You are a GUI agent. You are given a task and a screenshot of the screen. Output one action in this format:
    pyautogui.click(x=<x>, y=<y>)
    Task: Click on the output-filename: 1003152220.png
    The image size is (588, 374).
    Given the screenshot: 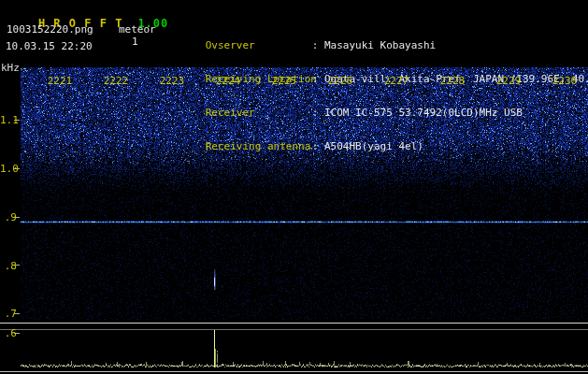 What is the action you would take?
    pyautogui.click(x=50, y=30)
    